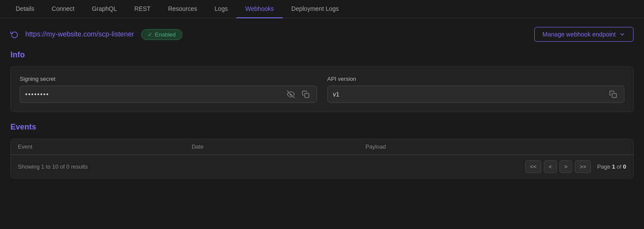  What do you see at coordinates (469, 94) in the screenshot?
I see `api-version-value: v1` at bounding box center [469, 94].